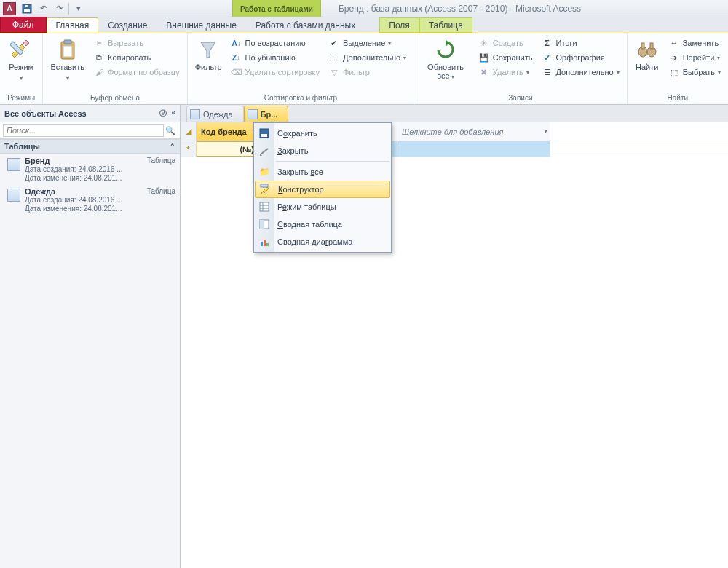 The image size is (728, 568). Describe the element at coordinates (474, 131) in the screenshot. I see `column-header-add-field: Щелкните для добавления ▾` at that location.